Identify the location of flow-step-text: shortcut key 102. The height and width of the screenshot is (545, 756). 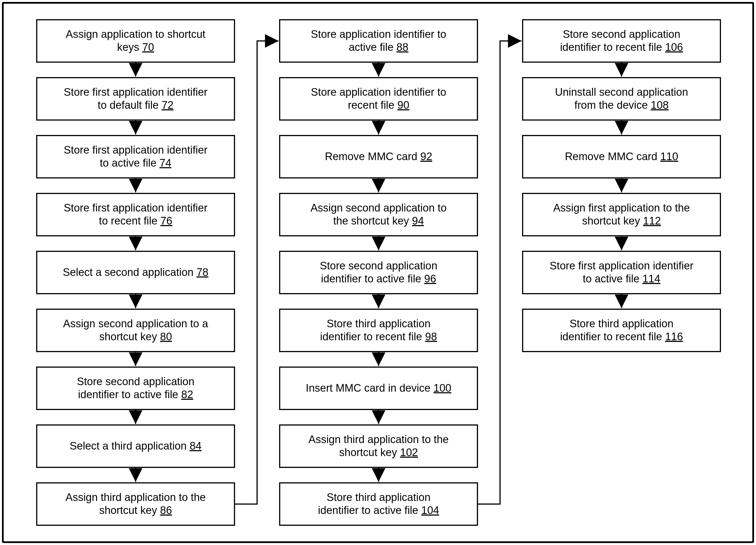
(379, 452).